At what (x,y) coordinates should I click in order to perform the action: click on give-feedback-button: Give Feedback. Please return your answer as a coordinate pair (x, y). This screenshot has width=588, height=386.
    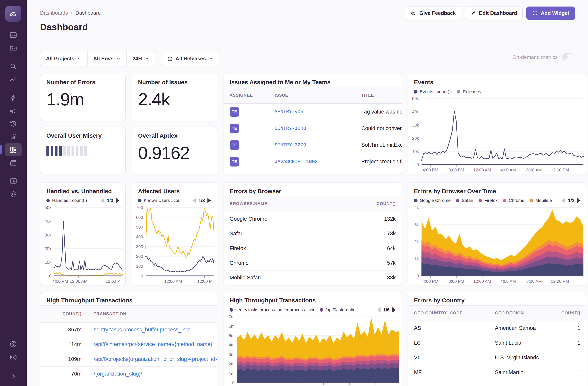
    Looking at the image, I should click on (433, 13).